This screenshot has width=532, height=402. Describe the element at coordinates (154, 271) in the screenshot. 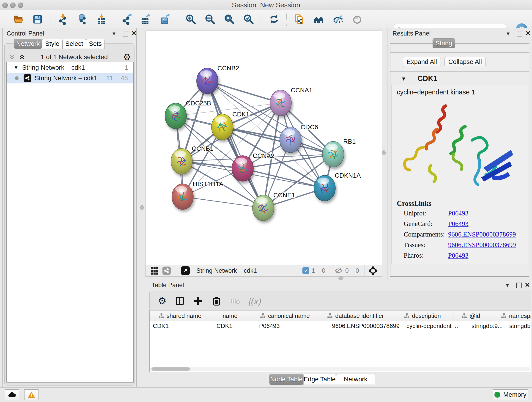

I see `grid-view-icon` at that location.